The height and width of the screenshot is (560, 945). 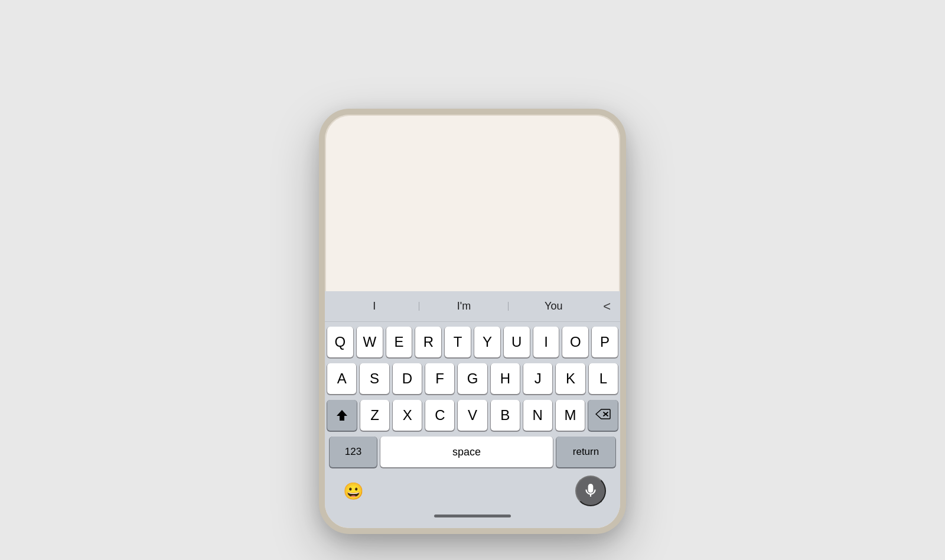 What do you see at coordinates (537, 379) in the screenshot?
I see `key-j: J` at bounding box center [537, 379].